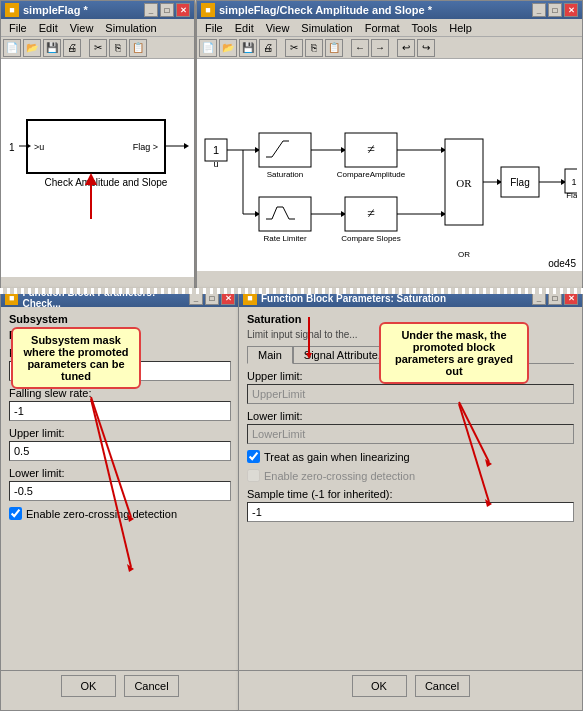 The width and height of the screenshot is (583, 711). I want to click on tb-redo-check: ↪, so click(426, 48).